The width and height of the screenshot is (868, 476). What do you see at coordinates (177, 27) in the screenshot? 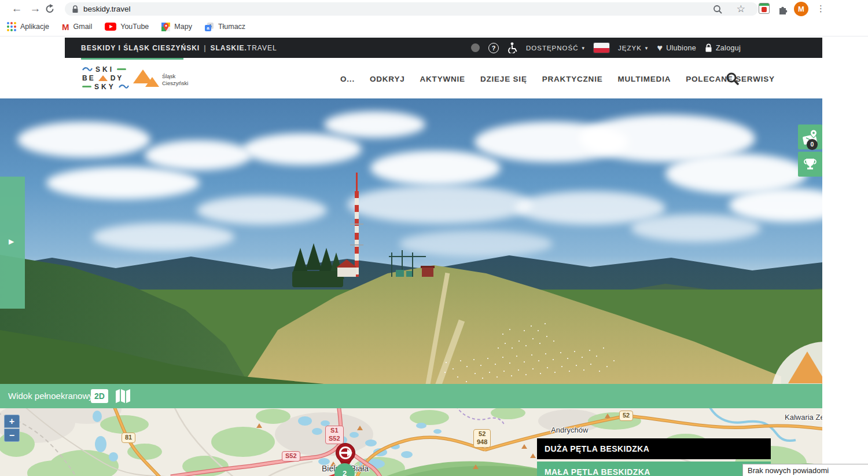
I see `bookmark-maps: Mapy` at bounding box center [177, 27].